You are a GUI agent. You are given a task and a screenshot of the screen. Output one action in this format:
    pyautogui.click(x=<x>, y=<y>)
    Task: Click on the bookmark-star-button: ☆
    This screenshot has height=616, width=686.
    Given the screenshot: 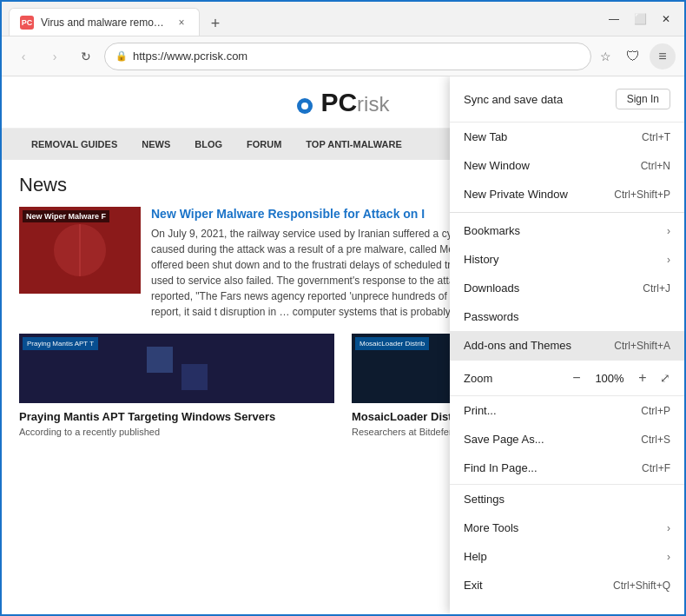 What is the action you would take?
    pyautogui.click(x=606, y=56)
    